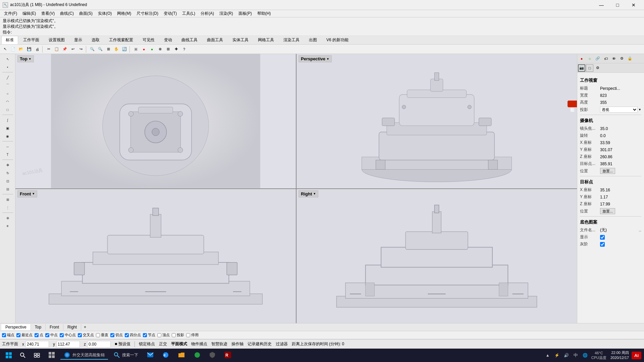 The height and width of the screenshot is (362, 644). Describe the element at coordinates (634, 5) in the screenshot. I see `close-button: ✕` at that location.